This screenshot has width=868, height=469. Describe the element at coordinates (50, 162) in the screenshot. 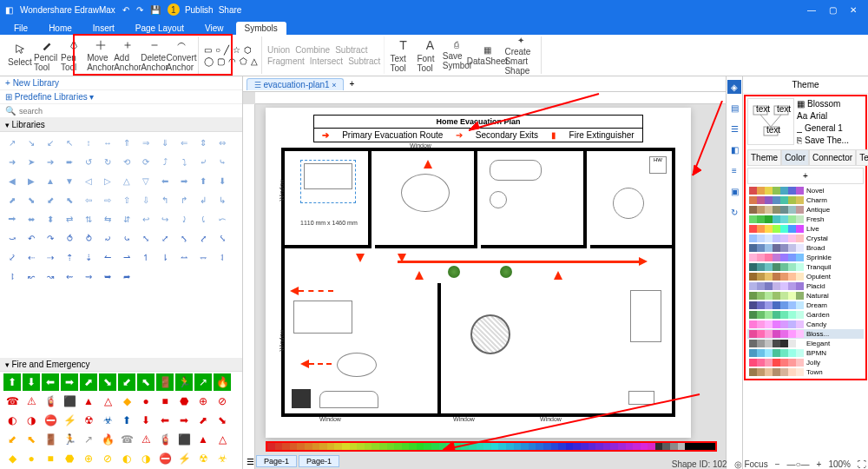

I see `arrow-shape: ➔` at that location.